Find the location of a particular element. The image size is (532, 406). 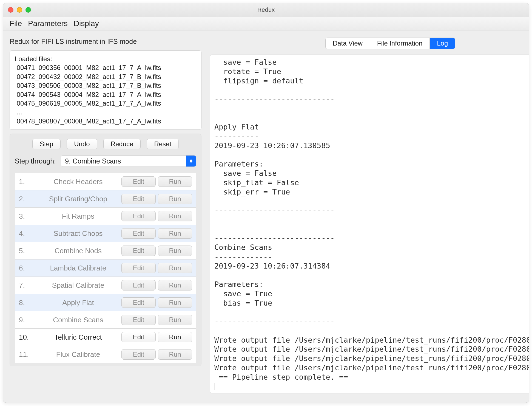

pipeline-step-name: Spatial Calibrate is located at coordinates (78, 285).